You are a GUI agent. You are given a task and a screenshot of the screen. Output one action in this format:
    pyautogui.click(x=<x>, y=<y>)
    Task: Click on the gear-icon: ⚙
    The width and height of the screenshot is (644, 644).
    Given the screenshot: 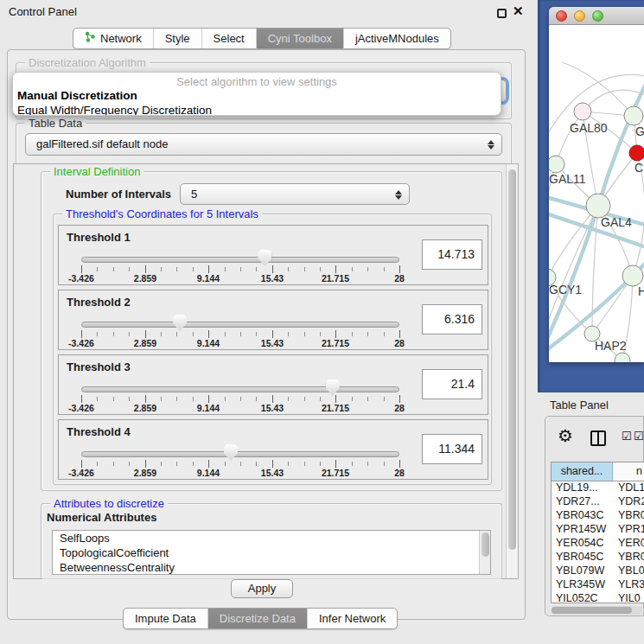 What is the action you would take?
    pyautogui.click(x=565, y=436)
    